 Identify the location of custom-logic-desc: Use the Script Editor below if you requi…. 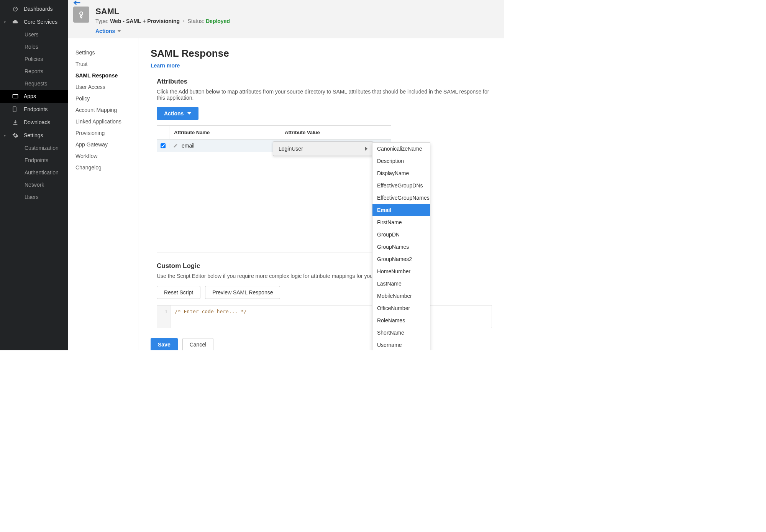
(324, 276).